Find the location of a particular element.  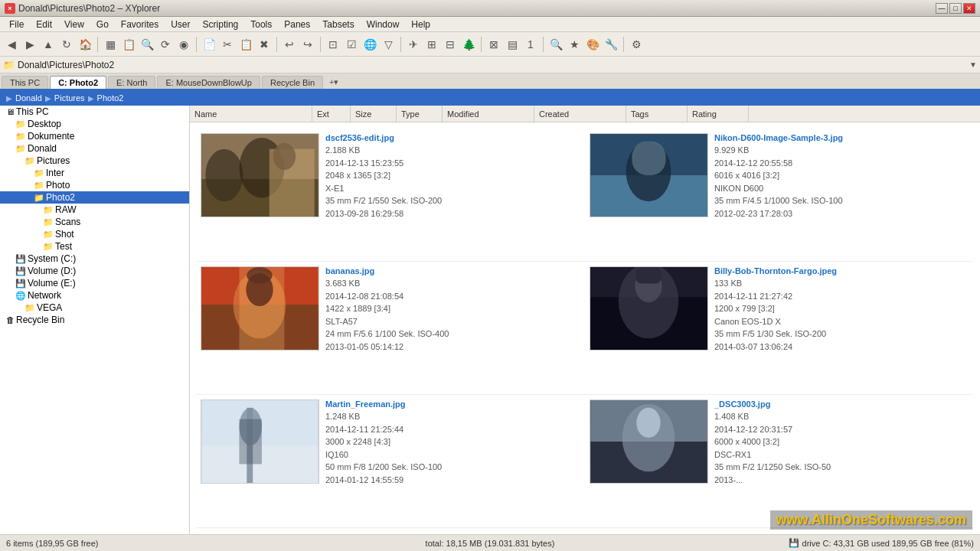

file-info-2: Nikon-D600-Image-Sample-3.jpg 9.929 KB 2… is located at coordinates (842, 176).